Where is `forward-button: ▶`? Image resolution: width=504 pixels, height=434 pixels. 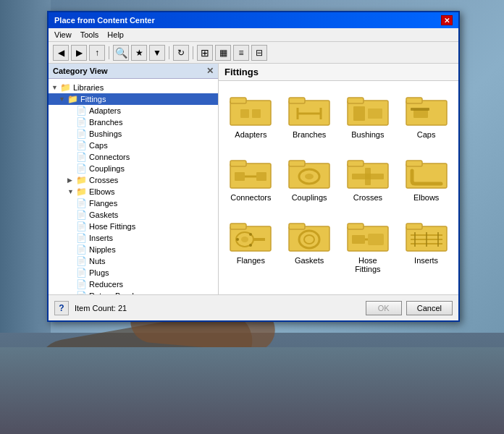 forward-button: ▶ is located at coordinates (79, 53).